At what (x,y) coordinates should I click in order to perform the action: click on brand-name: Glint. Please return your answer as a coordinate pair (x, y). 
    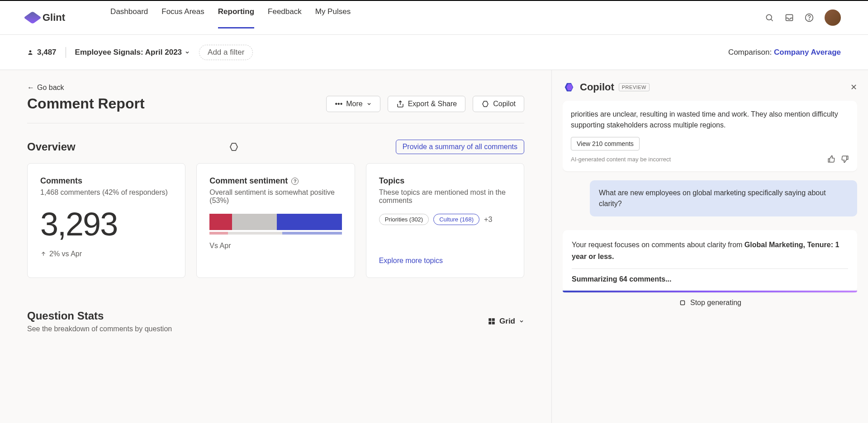
    Looking at the image, I should click on (54, 18).